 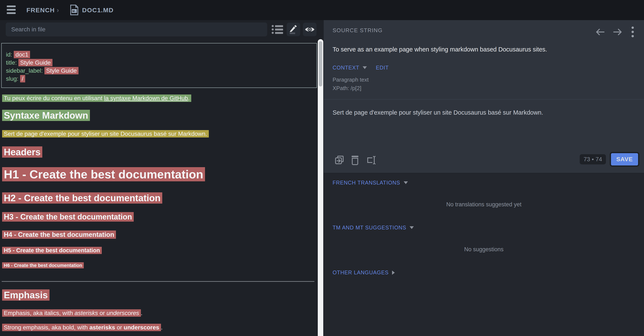 I want to click on next-string-arrow-icon, so click(x=618, y=32).